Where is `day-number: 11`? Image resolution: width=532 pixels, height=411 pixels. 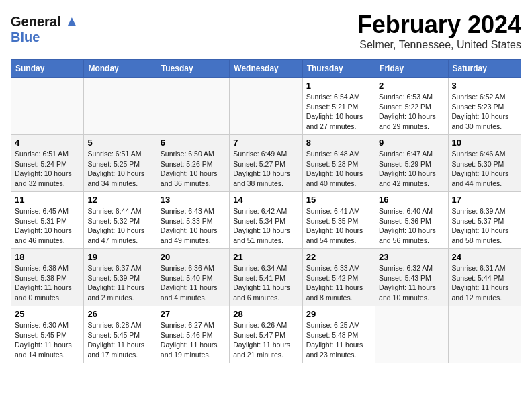
day-number: 11 is located at coordinates (47, 200).